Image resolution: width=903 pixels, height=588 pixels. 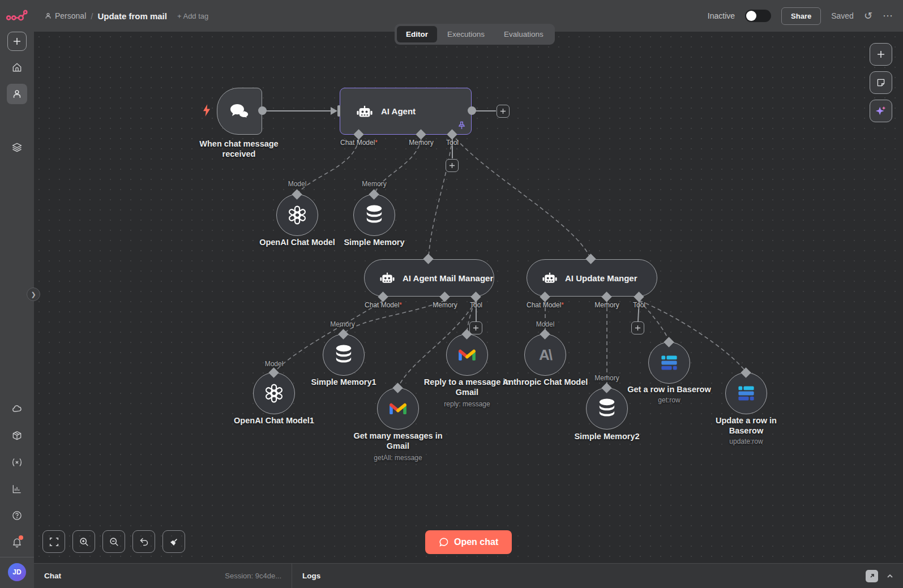 I want to click on node-baserow-update-row, so click(x=746, y=393).